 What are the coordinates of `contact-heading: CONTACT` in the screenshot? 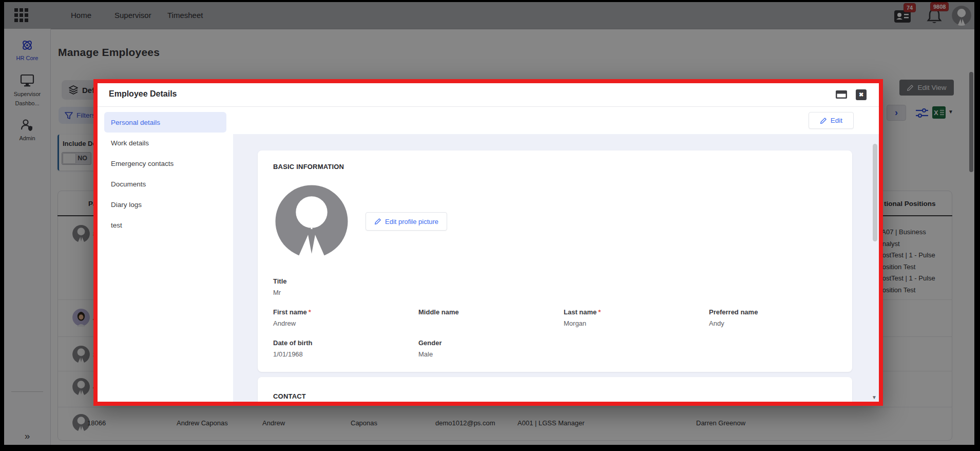 It's located at (555, 397).